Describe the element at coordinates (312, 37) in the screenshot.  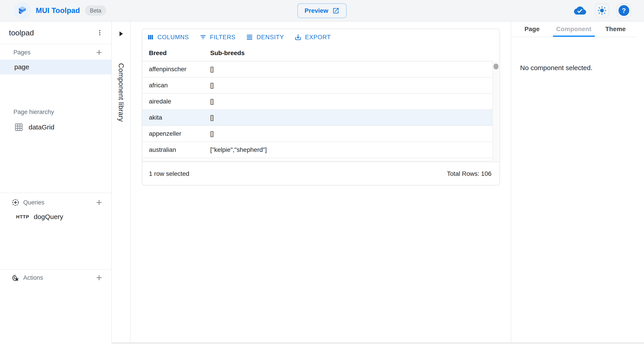
I see `export-button: EXPORT` at that location.